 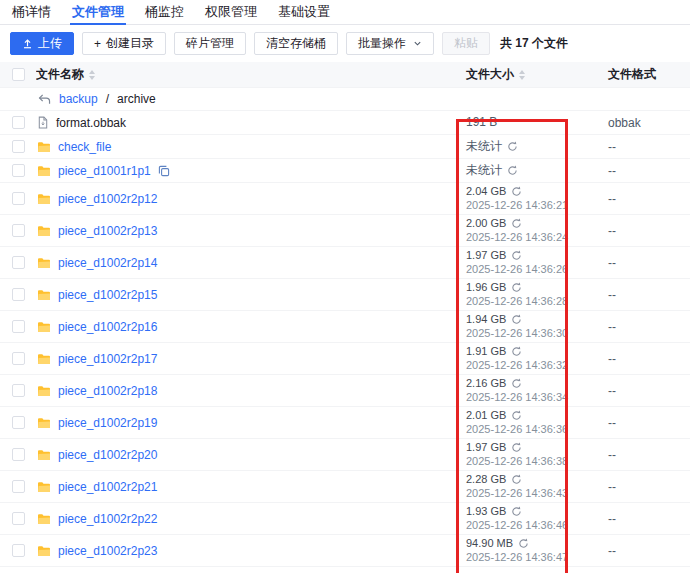 I want to click on tab-file-management: 文件管理, so click(x=98, y=12).